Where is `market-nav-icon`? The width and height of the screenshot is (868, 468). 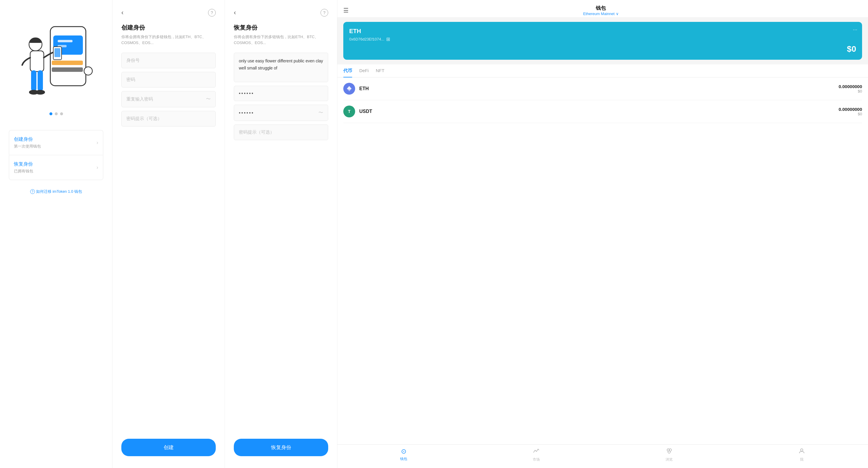 market-nav-icon is located at coordinates (536, 452).